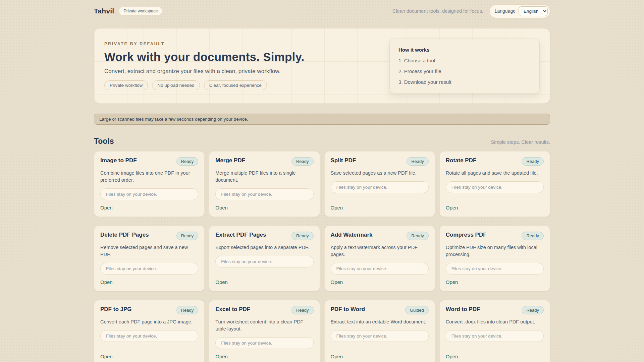  What do you see at coordinates (125, 235) in the screenshot?
I see `tool-card-title: Delete PDF Pages` at bounding box center [125, 235].